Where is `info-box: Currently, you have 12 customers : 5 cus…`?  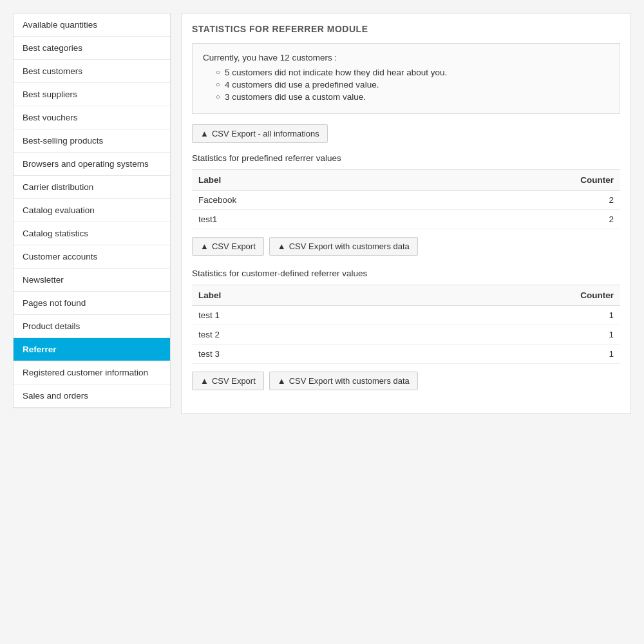
info-box: Currently, you have 12 customers : 5 cus… is located at coordinates (406, 79).